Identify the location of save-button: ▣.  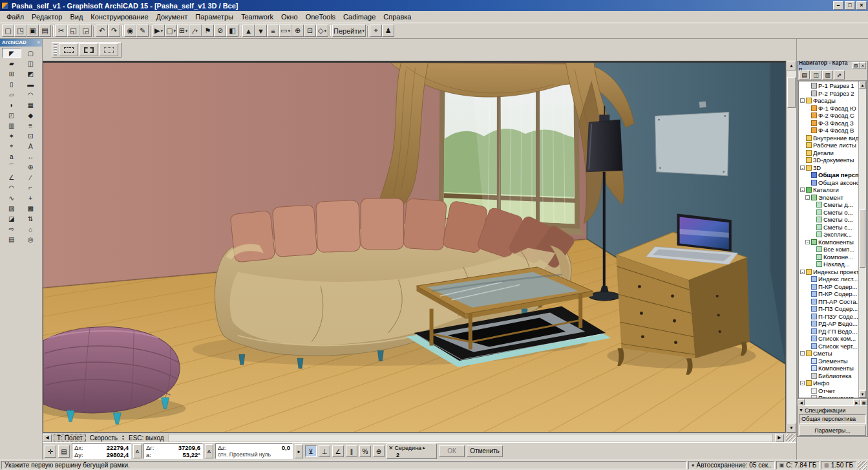
(32, 31).